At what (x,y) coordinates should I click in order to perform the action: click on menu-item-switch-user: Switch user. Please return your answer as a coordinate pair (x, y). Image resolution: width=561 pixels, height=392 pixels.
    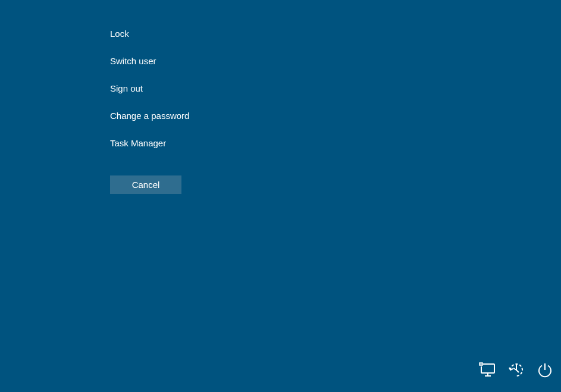
    Looking at the image, I should click on (150, 61).